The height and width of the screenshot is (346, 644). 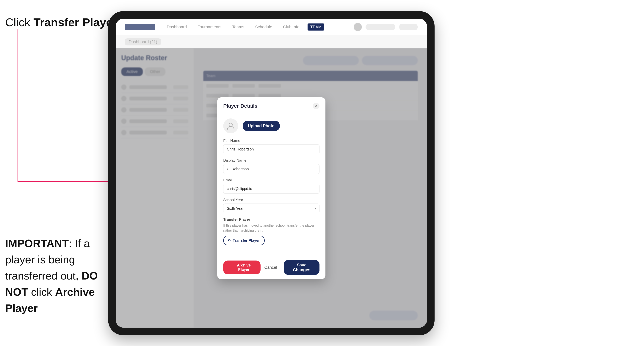 What do you see at coordinates (61, 22) in the screenshot?
I see `instruction-top: Click Transfer Player` at bounding box center [61, 22].